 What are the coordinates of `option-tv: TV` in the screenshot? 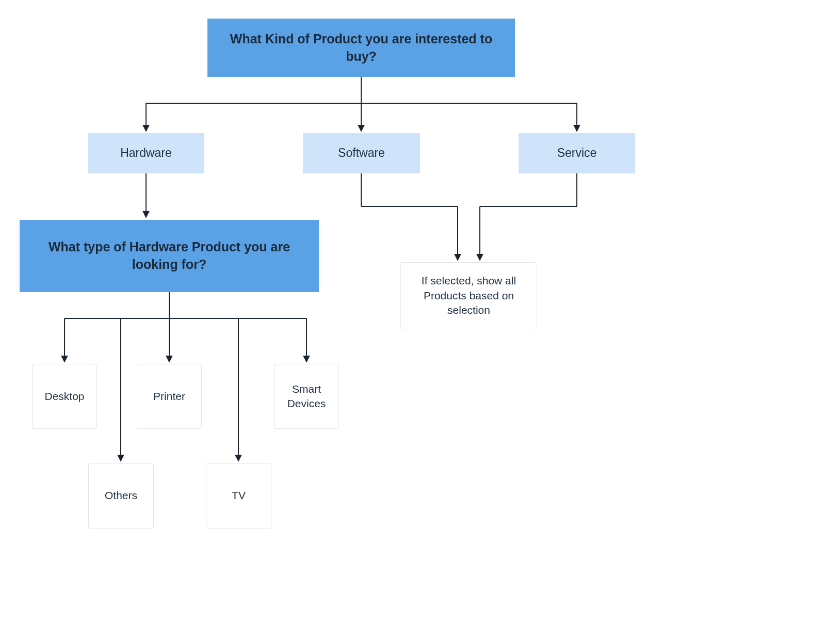 It's located at (238, 495).